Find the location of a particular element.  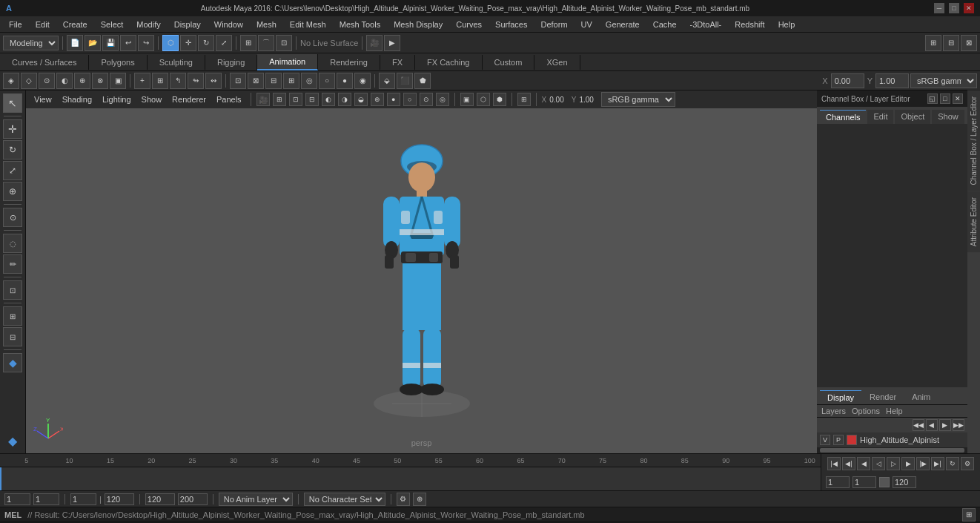

anim-button4: ↬ is located at coordinates (196, 81).